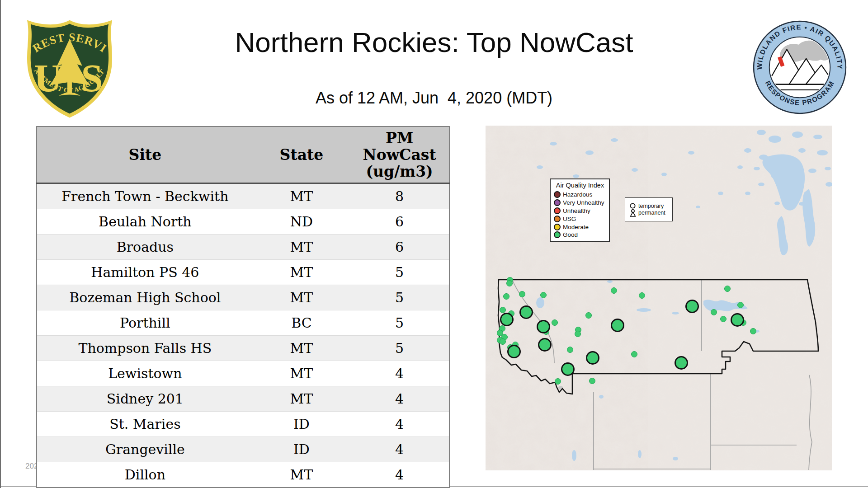  What do you see at coordinates (581, 235) in the screenshot?
I see `aqi-legend-item: Good` at bounding box center [581, 235].